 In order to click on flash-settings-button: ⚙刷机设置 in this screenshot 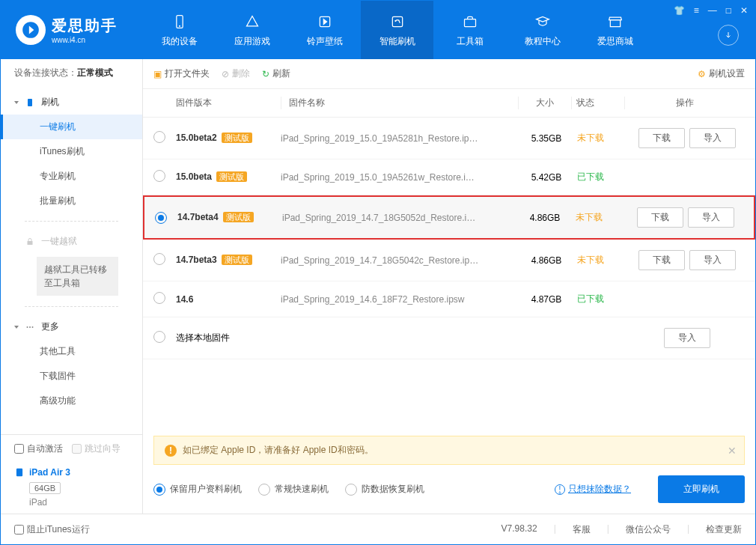, I will do `click(722, 73)`.